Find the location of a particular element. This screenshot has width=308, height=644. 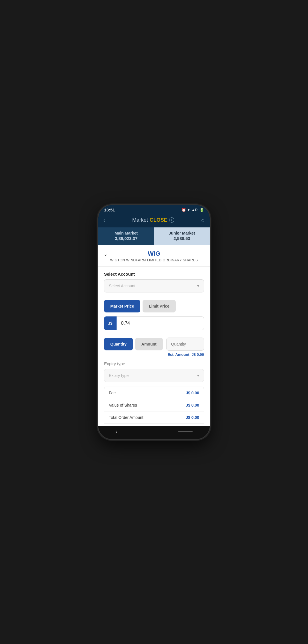

price-section: Market Price Limit Price J$ is located at coordinates (154, 317).